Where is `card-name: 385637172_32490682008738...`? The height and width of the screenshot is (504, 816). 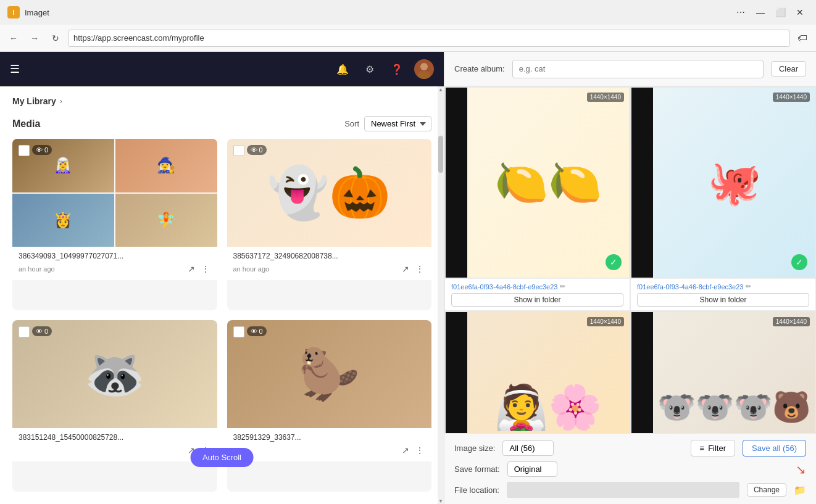 card-name: 385637172_32490682008738... is located at coordinates (330, 256).